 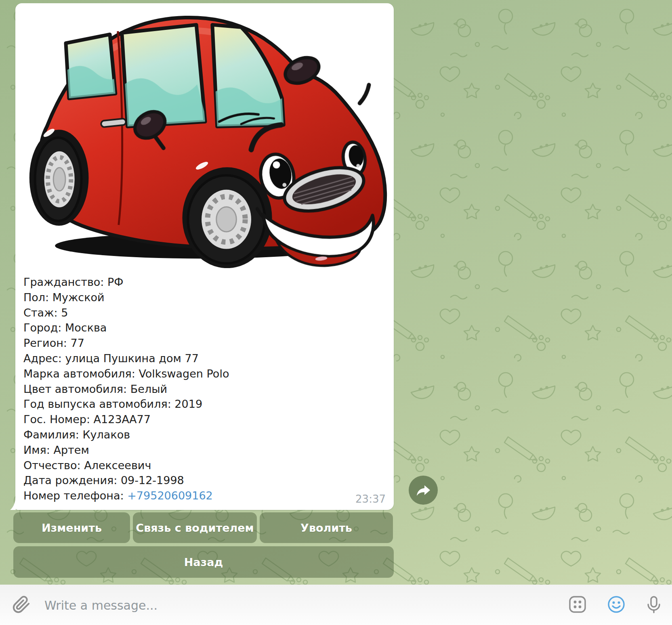 What do you see at coordinates (204, 528) in the screenshot?
I see `keyboard-row-1: Изменить Связь с водителем Уволить` at bounding box center [204, 528].